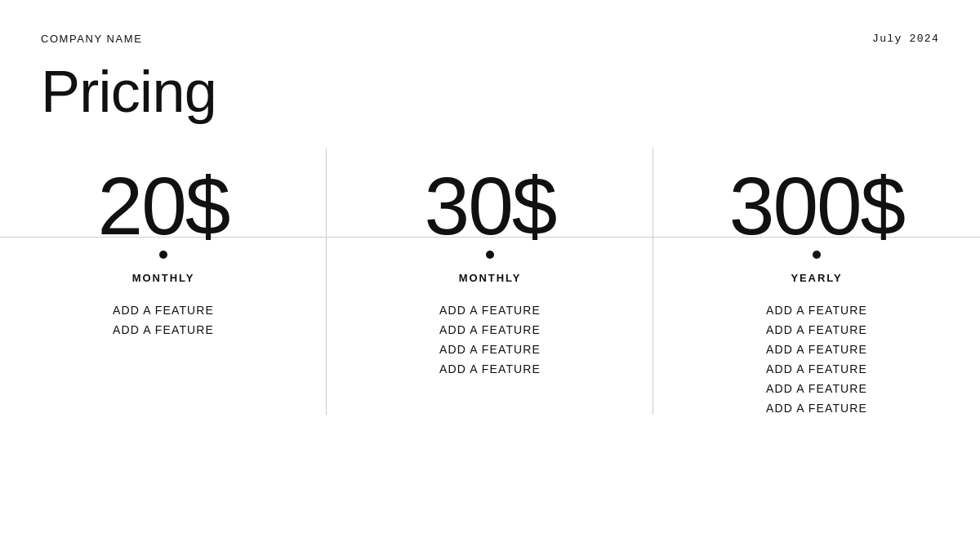  What do you see at coordinates (91, 39) in the screenshot?
I see `company-name: COMPANY NAME` at bounding box center [91, 39].